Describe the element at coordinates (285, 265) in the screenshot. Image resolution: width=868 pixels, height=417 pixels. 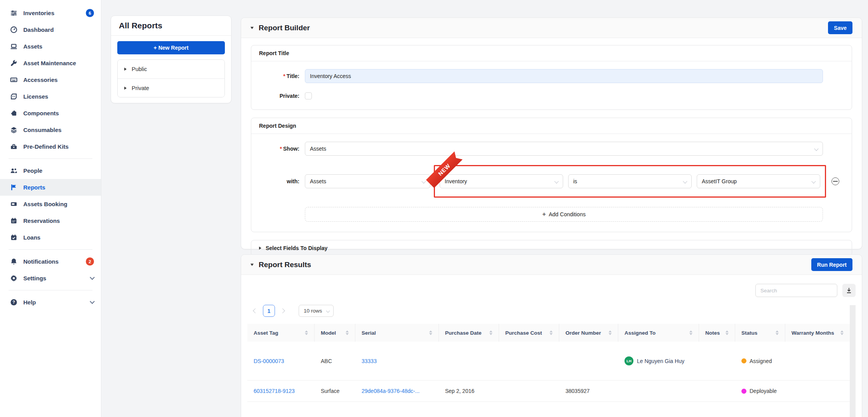
I see `report-results-title: Report Results` at that location.